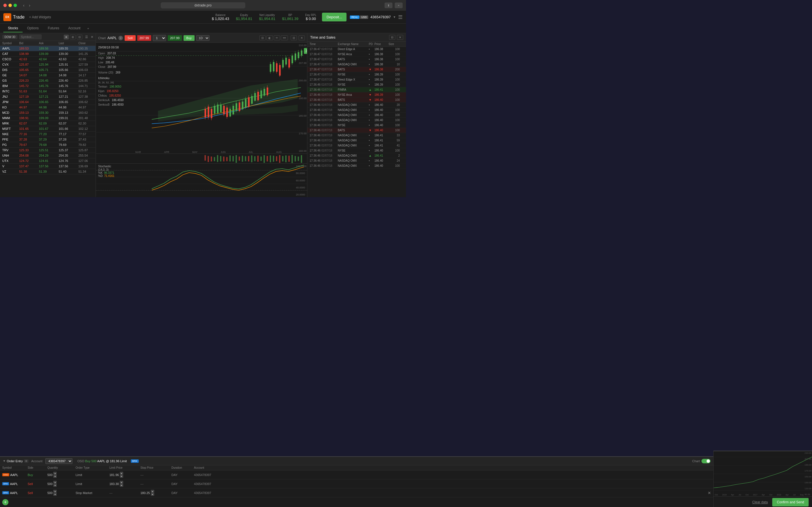 The width and height of the screenshot is (812, 507). Describe the element at coordinates (357, 166) in the screenshot. I see `ts-row-23: 17:36:46 02/07/18 NASDAQ OMX • 186.40 10…` at that location.